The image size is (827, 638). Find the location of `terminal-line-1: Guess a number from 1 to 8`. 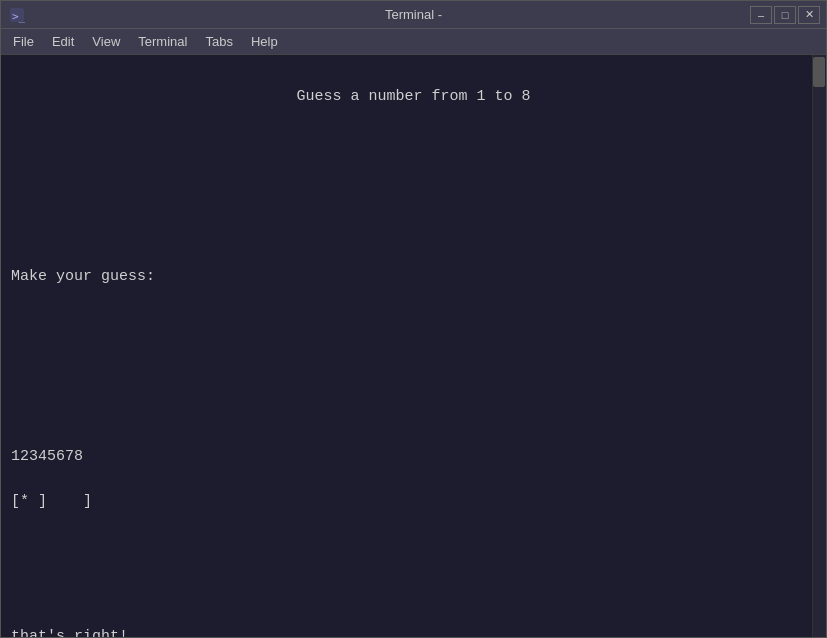

terminal-line-1: Guess a number from 1 to 8 is located at coordinates (414, 98).